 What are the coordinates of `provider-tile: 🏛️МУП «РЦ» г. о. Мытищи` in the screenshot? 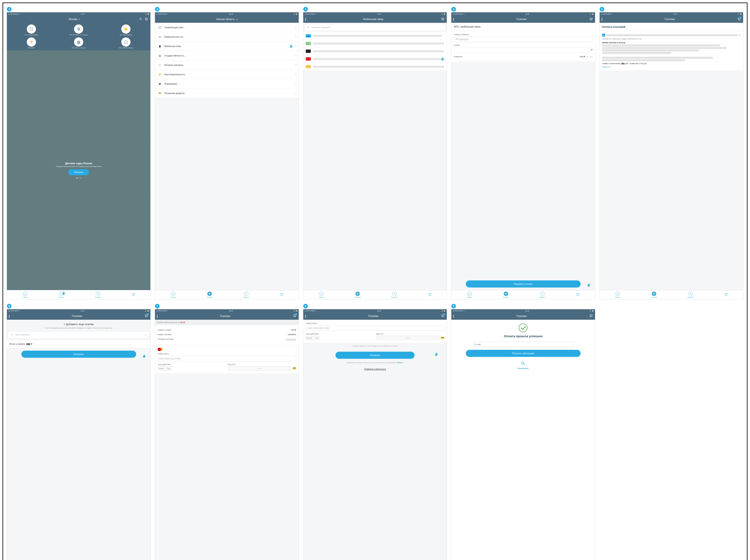 It's located at (79, 43).